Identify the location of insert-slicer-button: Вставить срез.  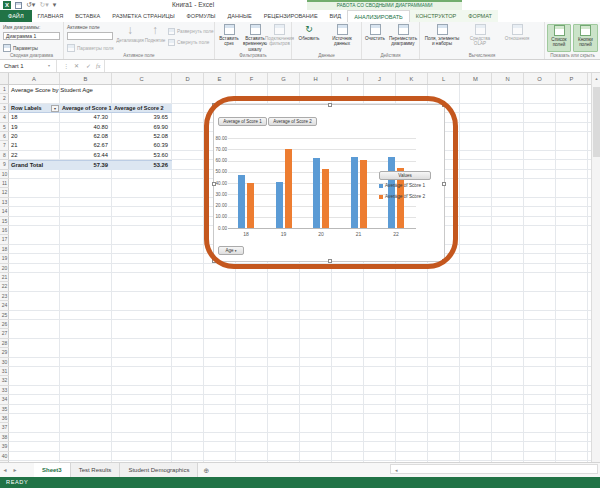
(229, 36).